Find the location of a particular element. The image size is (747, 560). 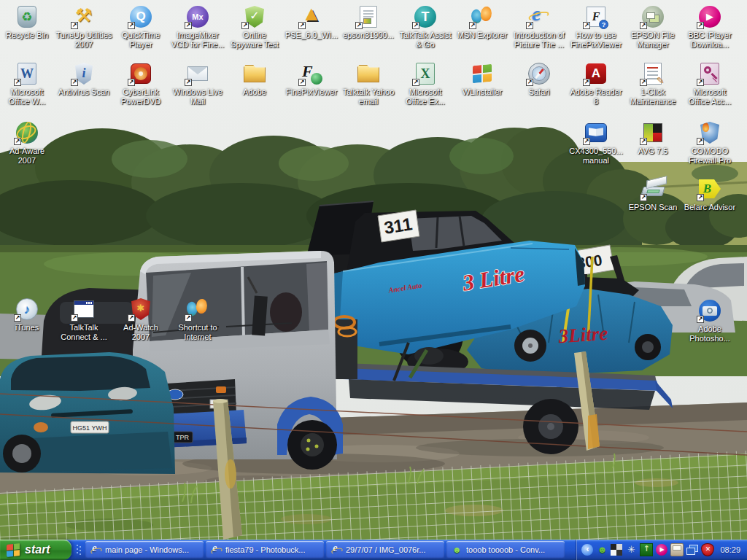

desktop-icon: Adobe Reader 8 is located at coordinates (596, 84).